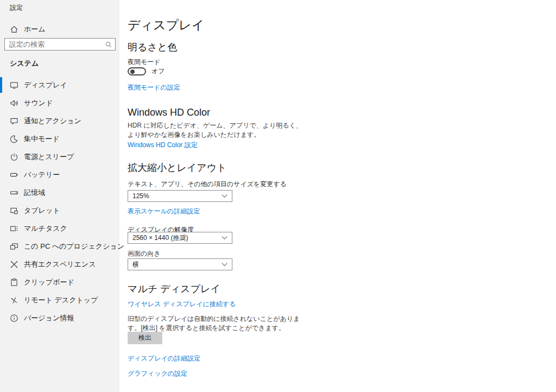 This screenshot has height=392, width=556. I want to click on orientation-select: 横, so click(180, 264).